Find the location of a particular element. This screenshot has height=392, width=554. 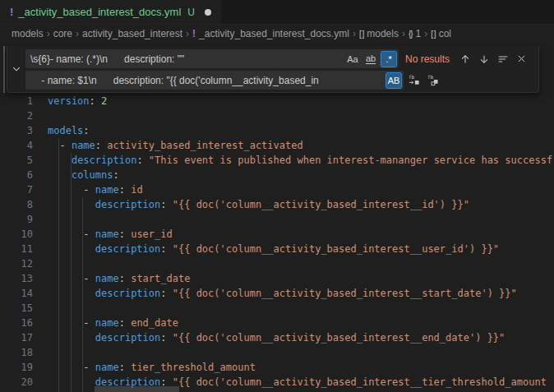

code-line: 11 description: "{{ doc('column__activit… is located at coordinates (277, 249).